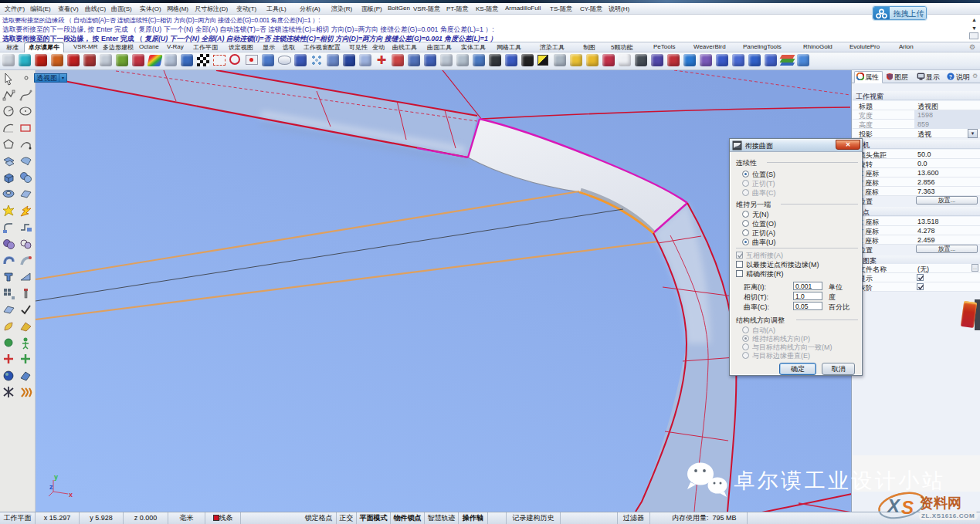  Describe the element at coordinates (56, 477) in the screenshot. I see `svg-text: y` at that location.